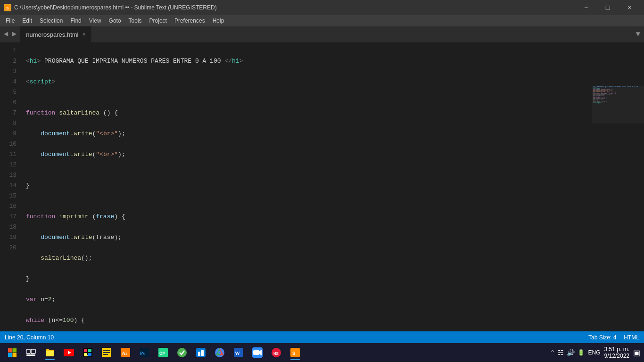  I want to click on tray-sound: 🔊, so click(570, 353).